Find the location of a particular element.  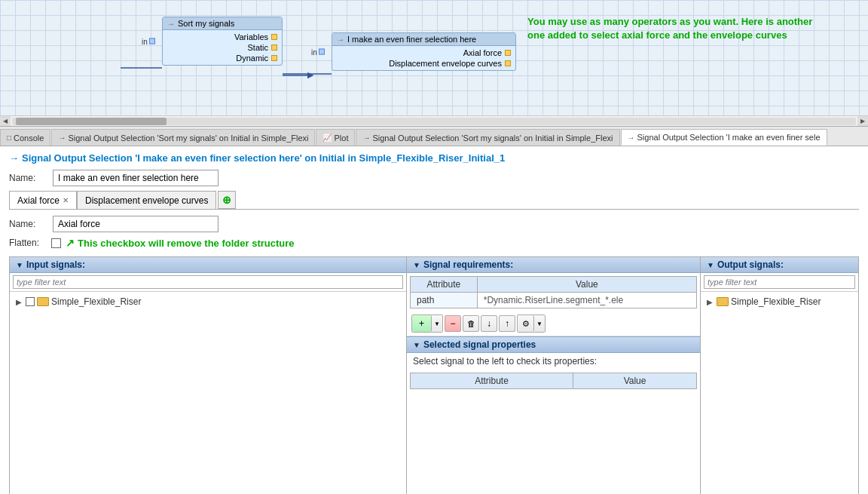

port-dot-disp is located at coordinates (508, 63).